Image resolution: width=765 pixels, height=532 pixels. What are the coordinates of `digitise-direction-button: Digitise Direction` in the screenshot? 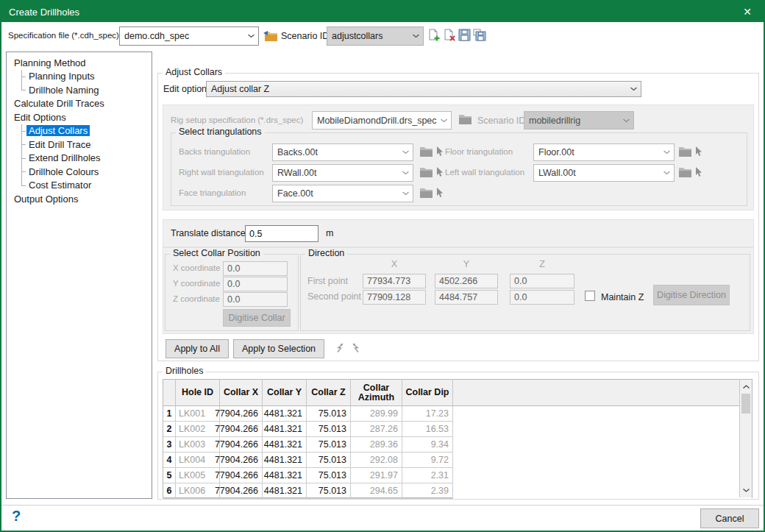 It's located at (691, 295).